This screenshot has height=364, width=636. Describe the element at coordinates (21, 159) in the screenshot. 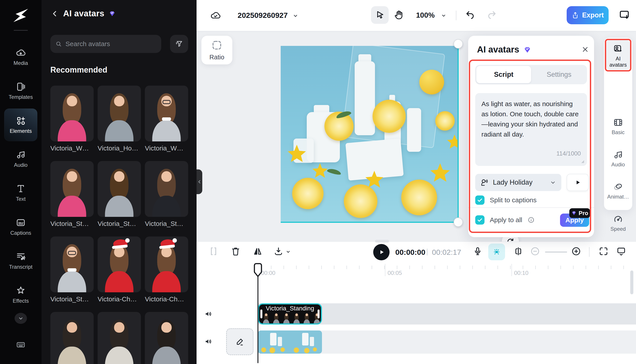

I see `sidebar-item-audio: Audio` at that location.